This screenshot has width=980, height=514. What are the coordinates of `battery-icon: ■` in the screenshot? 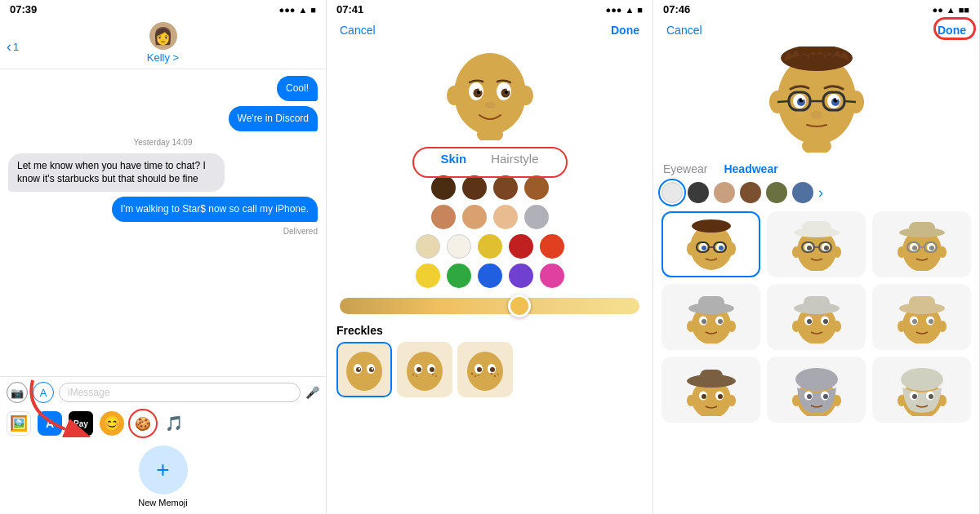 It's located at (314, 10).